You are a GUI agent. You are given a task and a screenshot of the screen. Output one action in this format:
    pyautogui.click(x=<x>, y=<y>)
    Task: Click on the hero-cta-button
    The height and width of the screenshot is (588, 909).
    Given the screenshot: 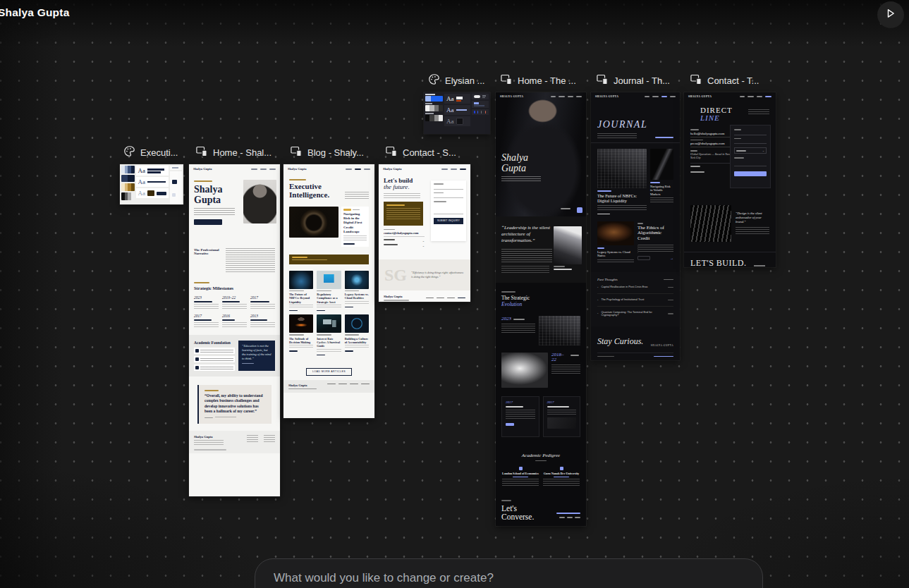 What is the action you would take?
    pyautogui.click(x=208, y=222)
    